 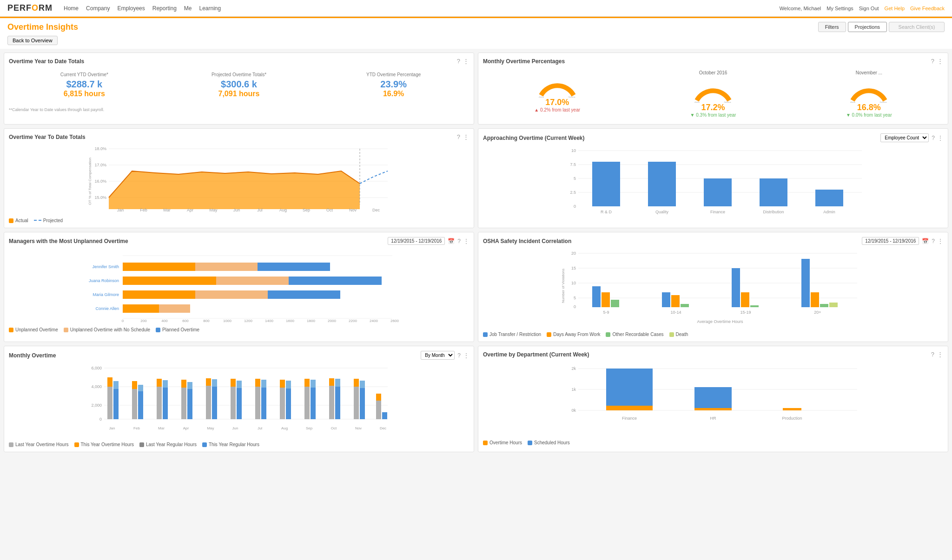 I want to click on approaching-ot-dropdown: Employee Count, so click(x=905, y=138).